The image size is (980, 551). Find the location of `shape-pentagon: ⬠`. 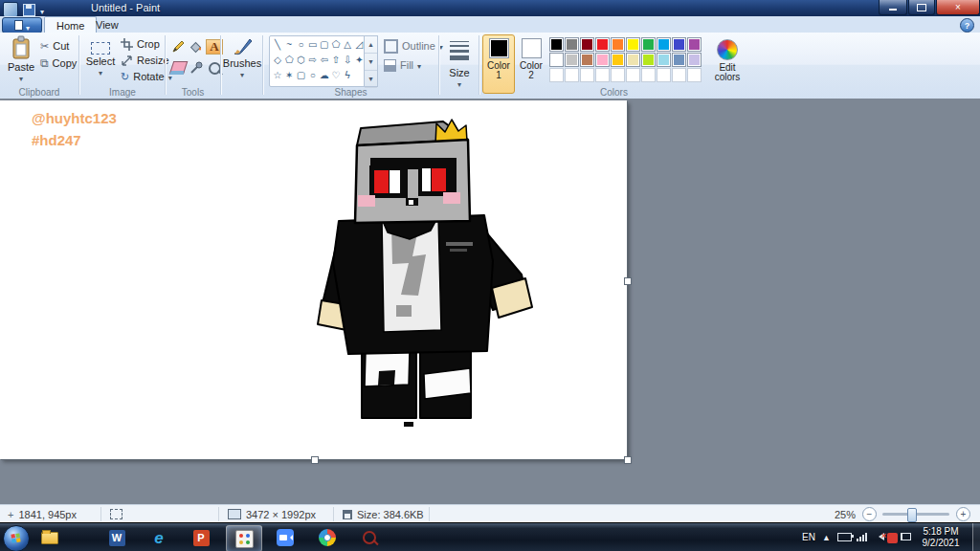

shape-pentagon: ⬠ is located at coordinates (289, 60).